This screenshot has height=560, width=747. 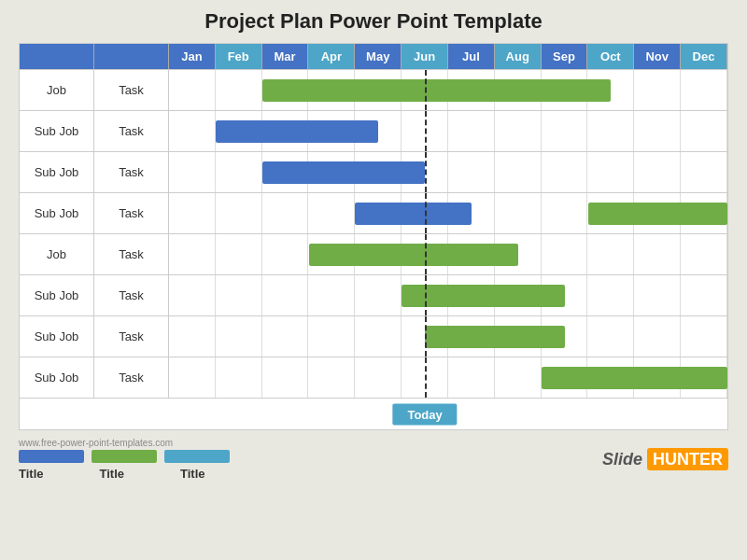 I want to click on row-job-label-0: Job, so click(x=57, y=90).